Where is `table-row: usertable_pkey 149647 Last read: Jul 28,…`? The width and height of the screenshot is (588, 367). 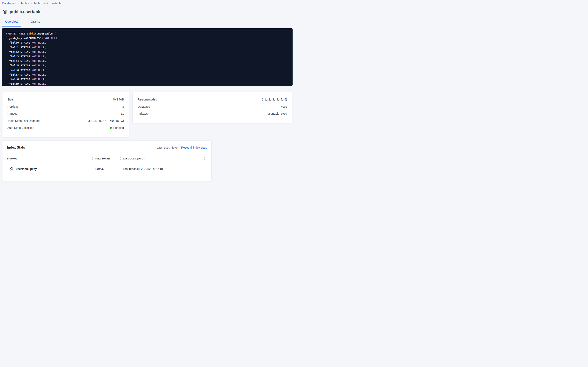
table-row: usertable_pkey 149647 Last read: Jul 28,… is located at coordinates (107, 169).